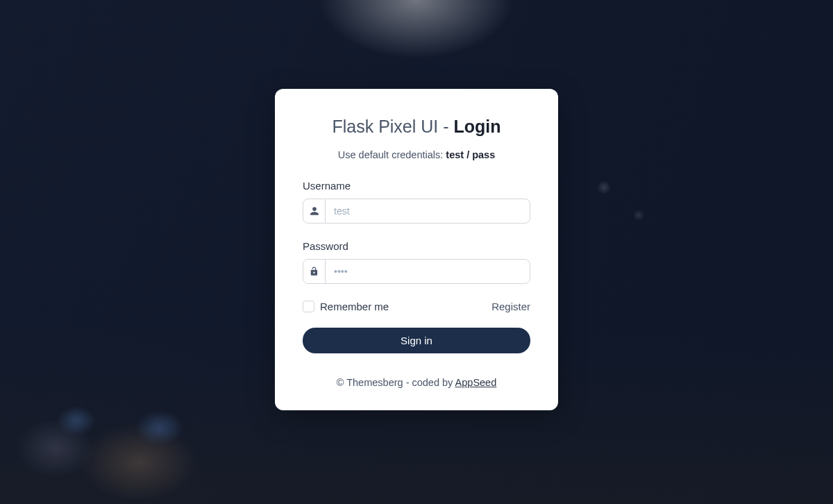 The width and height of the screenshot is (833, 504). What do you see at coordinates (396, 383) in the screenshot?
I see `footer-prefix: © Themesberg - coded by` at bounding box center [396, 383].